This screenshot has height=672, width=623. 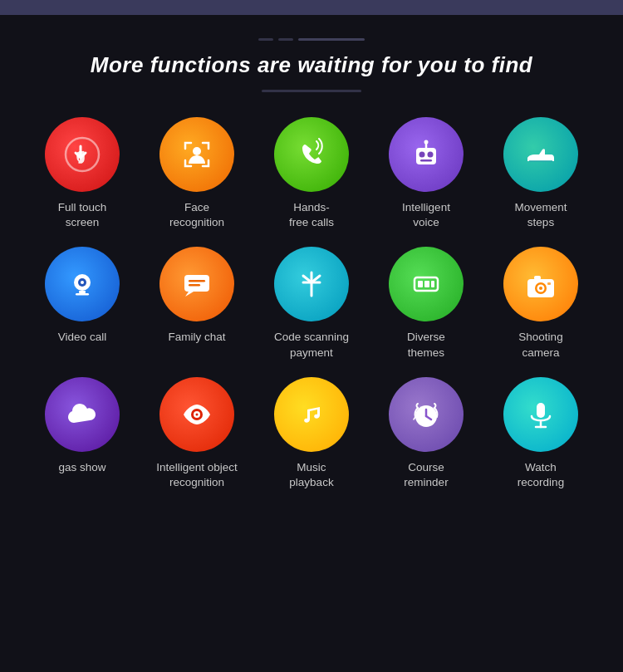 I want to click on feature-gas-show: gas show, so click(x=82, y=434).